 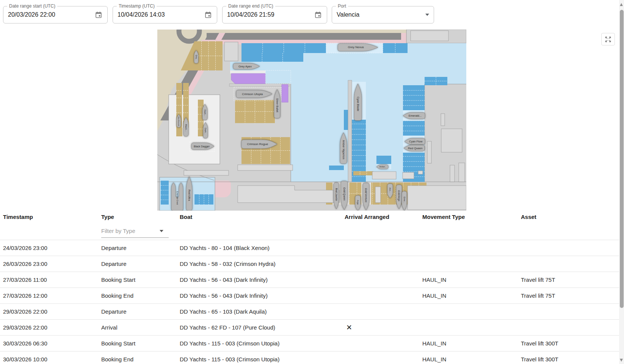 I want to click on port-value: Valencia, so click(x=379, y=15).